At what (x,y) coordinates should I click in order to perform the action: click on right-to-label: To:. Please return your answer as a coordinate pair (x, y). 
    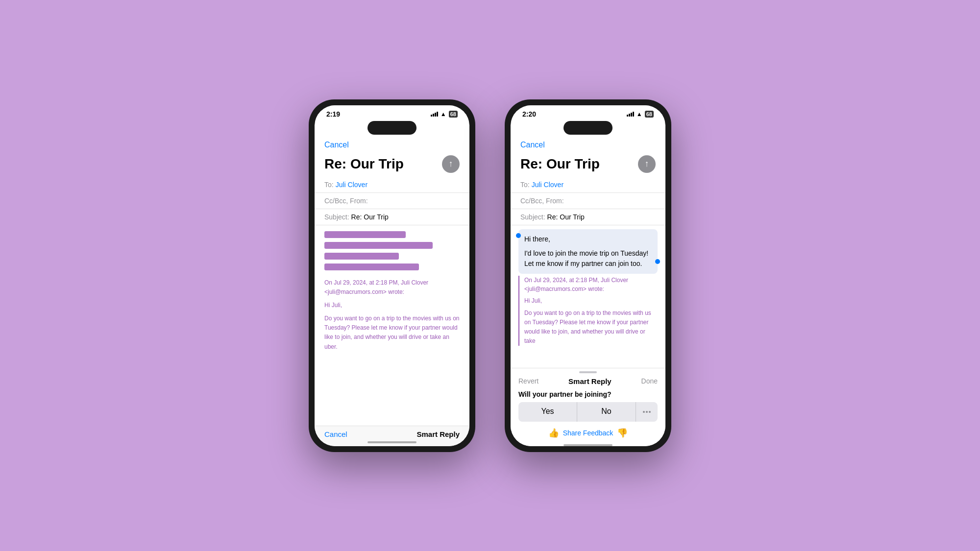
    Looking at the image, I should click on (525, 185).